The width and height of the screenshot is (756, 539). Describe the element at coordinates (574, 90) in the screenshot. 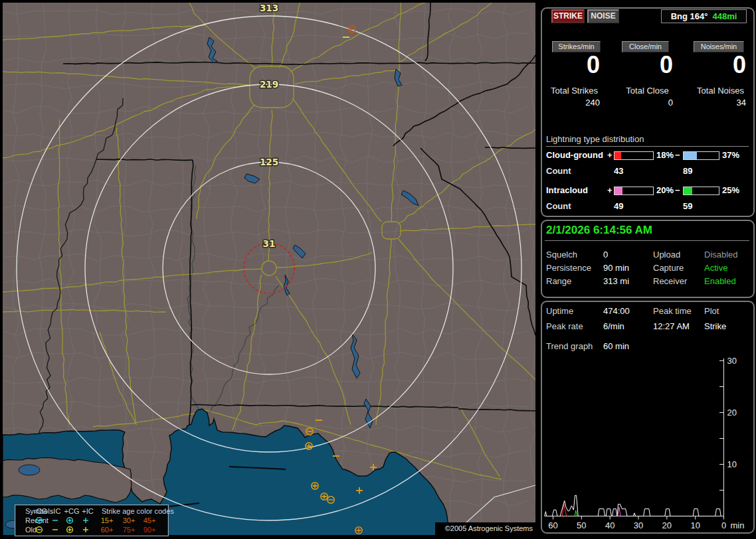

I see `total-strikes-label: Total Strikes` at that location.